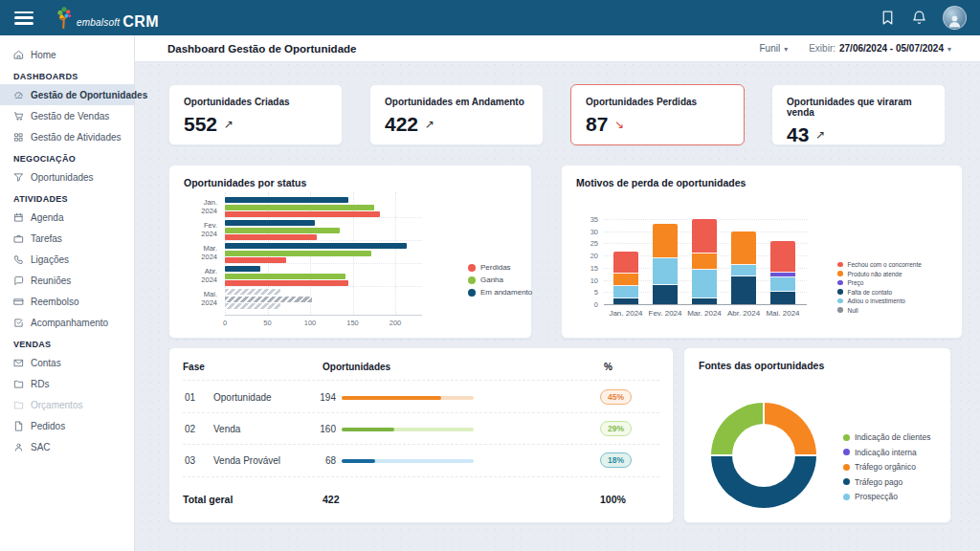  I want to click on legend-item-perdidas: Perdidas, so click(490, 268).